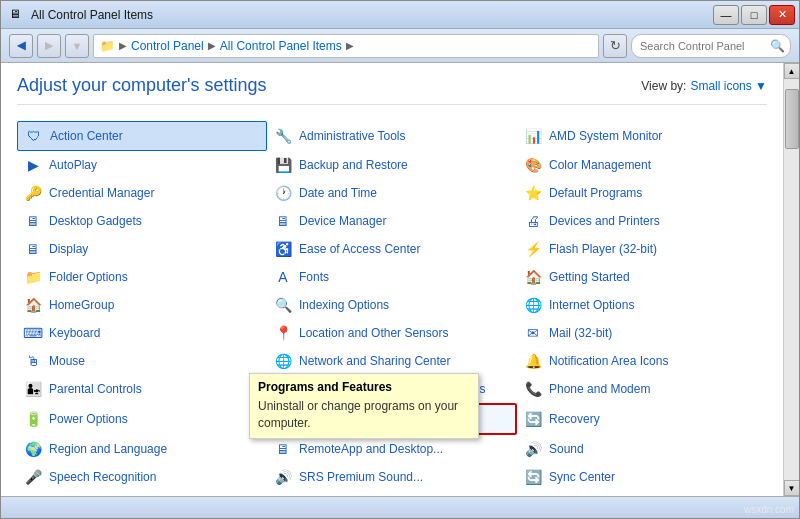 The image size is (800, 519). What do you see at coordinates (642, 361) in the screenshot?
I see `item-notification-icons: 🔔Notification Area Icons` at bounding box center [642, 361].